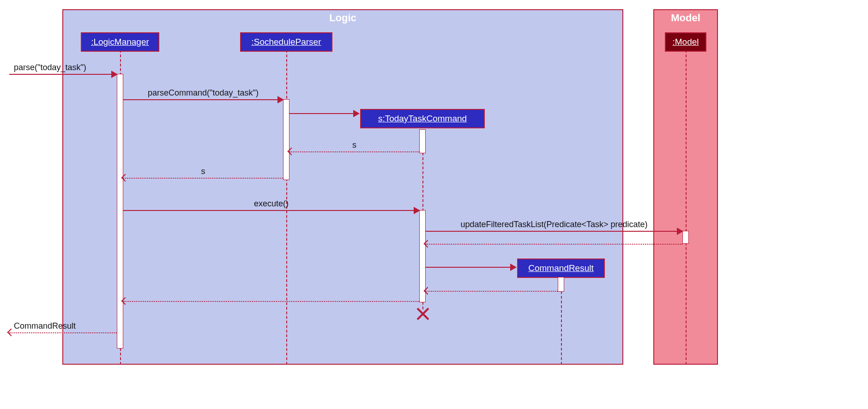  Describe the element at coordinates (63, 74) in the screenshot. I see `msg-parse-in: parse("today_task")` at that location.